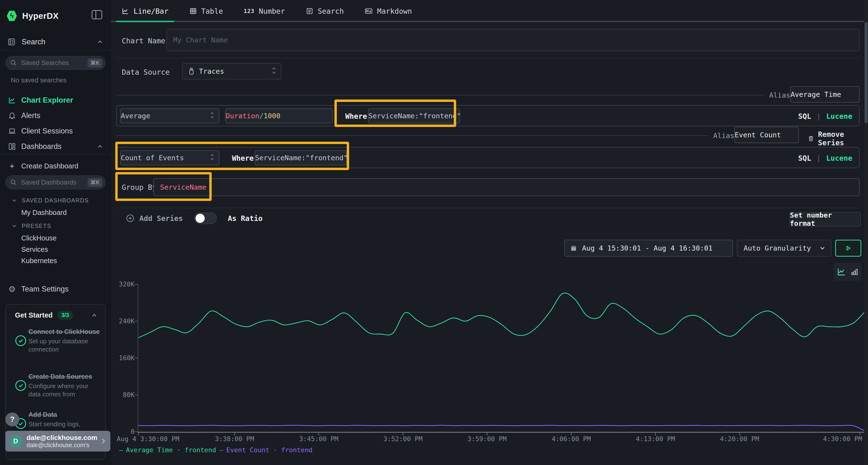 This screenshot has width=868, height=465. What do you see at coordinates (34, 315) in the screenshot?
I see `get-started-title: Get Started` at bounding box center [34, 315].